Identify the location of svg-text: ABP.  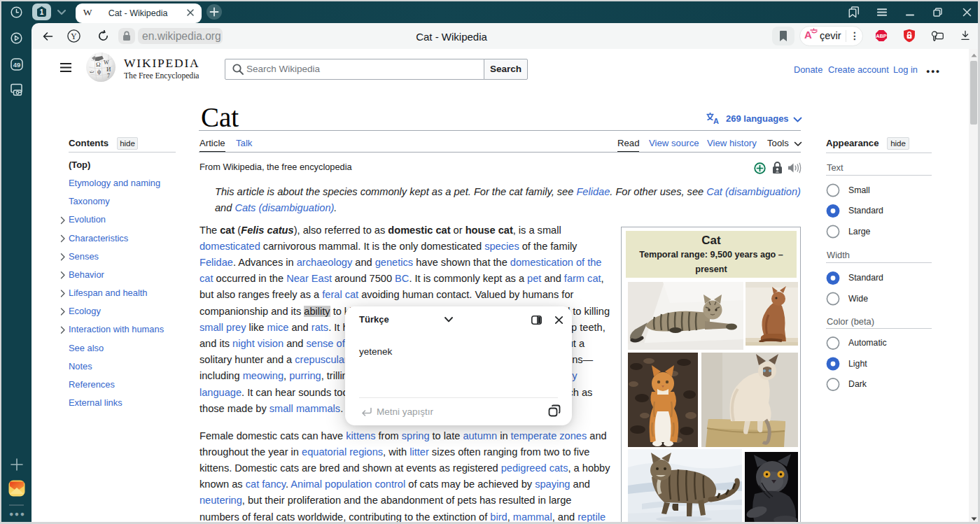
(881, 36).